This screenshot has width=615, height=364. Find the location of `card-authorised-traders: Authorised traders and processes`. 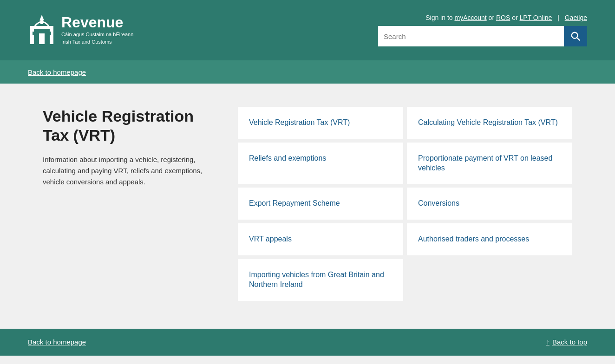

card-authorised-traders: Authorised traders and processes is located at coordinates (490, 240).